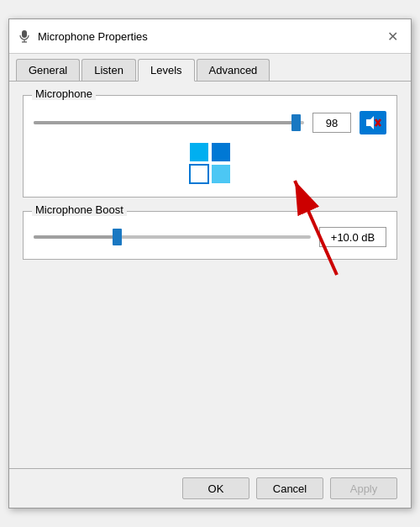  What do you see at coordinates (169, 123) in the screenshot?
I see `microphone-slider` at bounding box center [169, 123].